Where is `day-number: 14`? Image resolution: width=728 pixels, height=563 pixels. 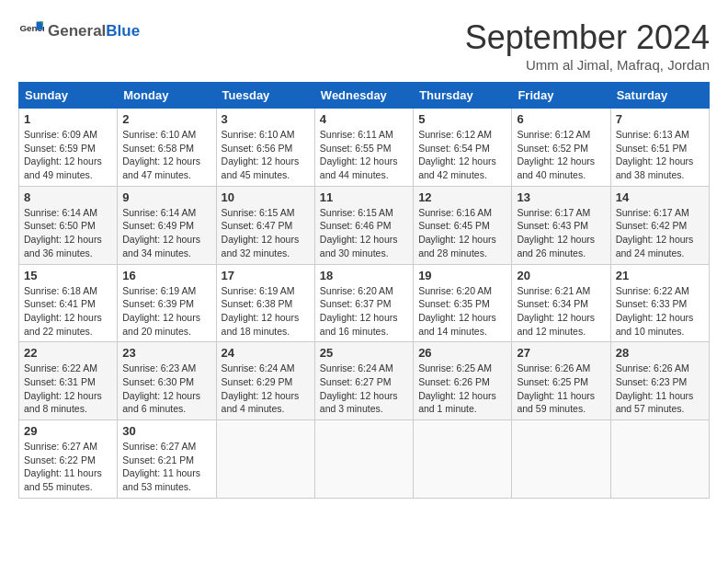 day-number: 14 is located at coordinates (660, 197).